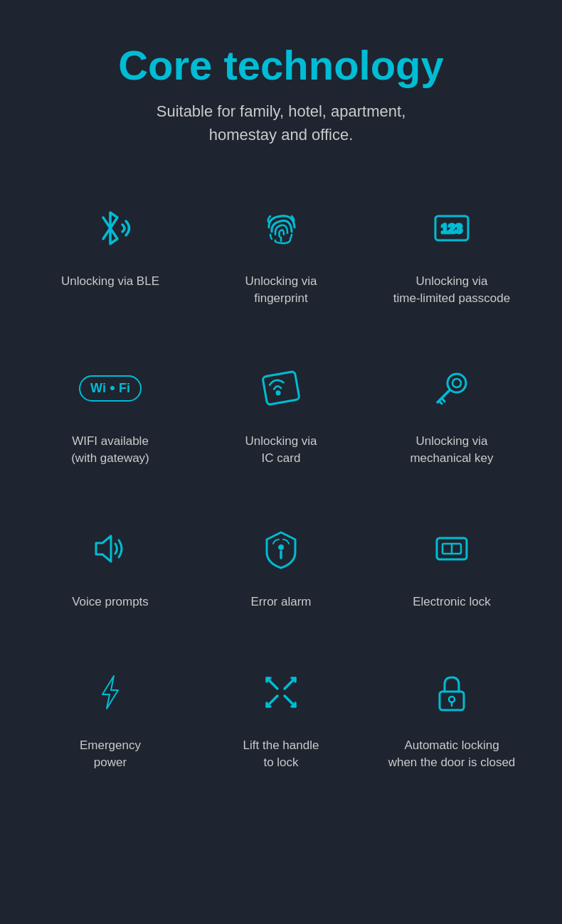 Image resolution: width=562 pixels, height=924 pixels. Describe the element at coordinates (452, 229) in the screenshot. I see `svg-text: 123` at that location.